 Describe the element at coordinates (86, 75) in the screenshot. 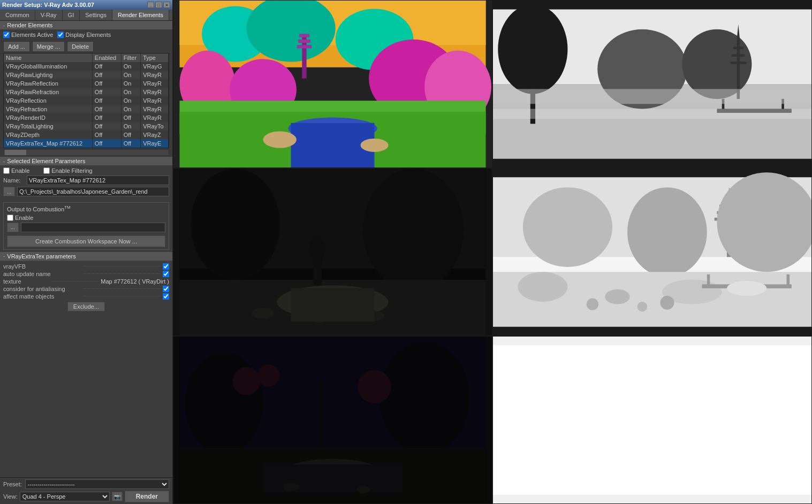

I see `table-row: VRayRawLighting Off On VRayR` at that location.